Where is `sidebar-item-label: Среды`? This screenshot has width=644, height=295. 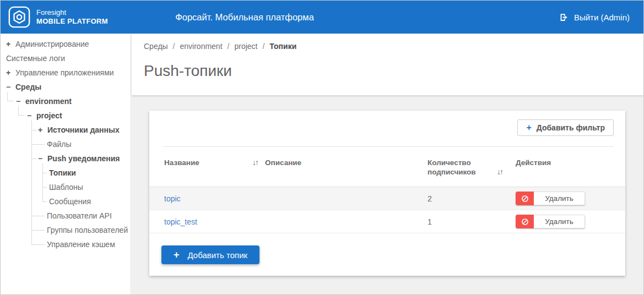 sidebar-item-label: Среды is located at coordinates (29, 87).